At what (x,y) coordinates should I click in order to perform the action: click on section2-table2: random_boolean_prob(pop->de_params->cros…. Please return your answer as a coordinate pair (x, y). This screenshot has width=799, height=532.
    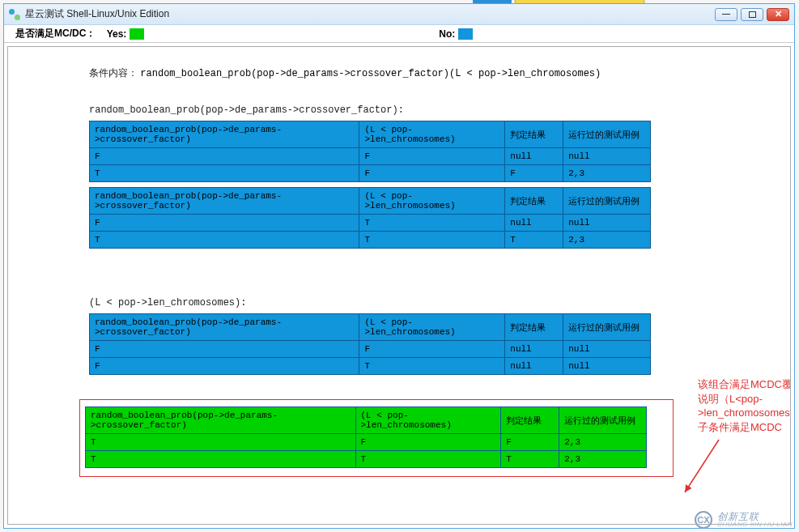
    Looking at the image, I should click on (366, 437).